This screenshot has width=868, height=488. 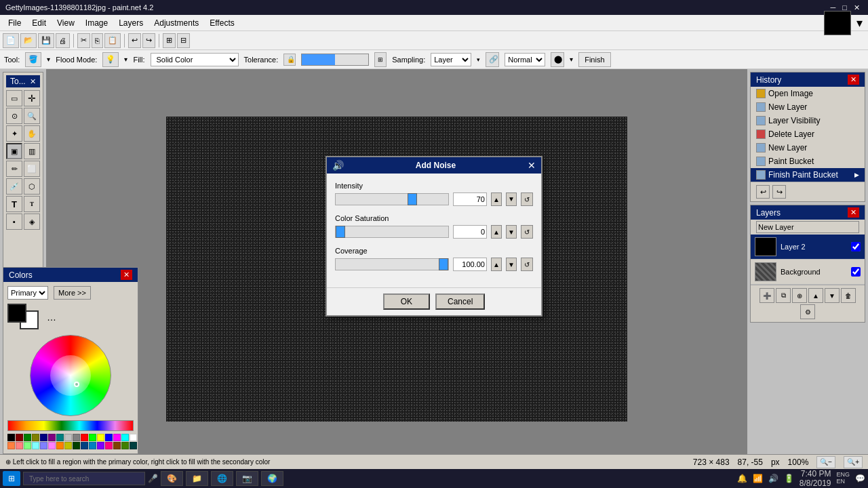 What do you see at coordinates (808, 148) in the screenshot?
I see `history-item-new-layer2: New Layer` at bounding box center [808, 148].